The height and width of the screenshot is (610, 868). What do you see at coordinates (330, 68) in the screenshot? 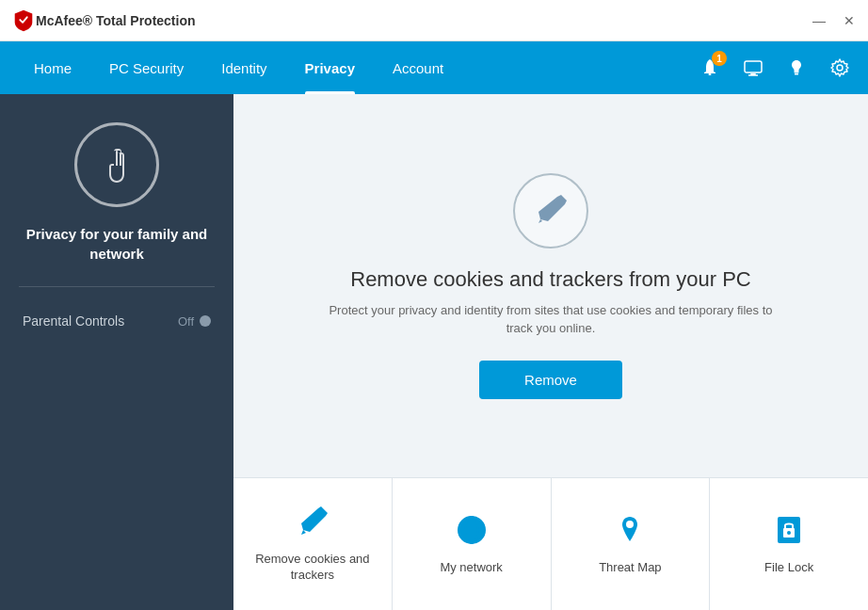
I see `nav-privacy: Privacy` at bounding box center [330, 68].